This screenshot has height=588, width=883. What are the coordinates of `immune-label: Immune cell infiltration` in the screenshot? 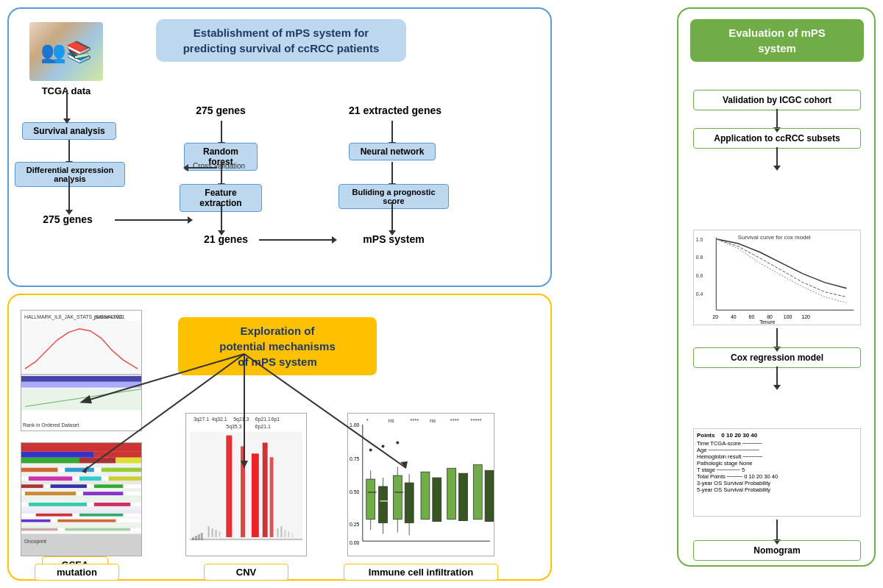 It's located at (421, 573).